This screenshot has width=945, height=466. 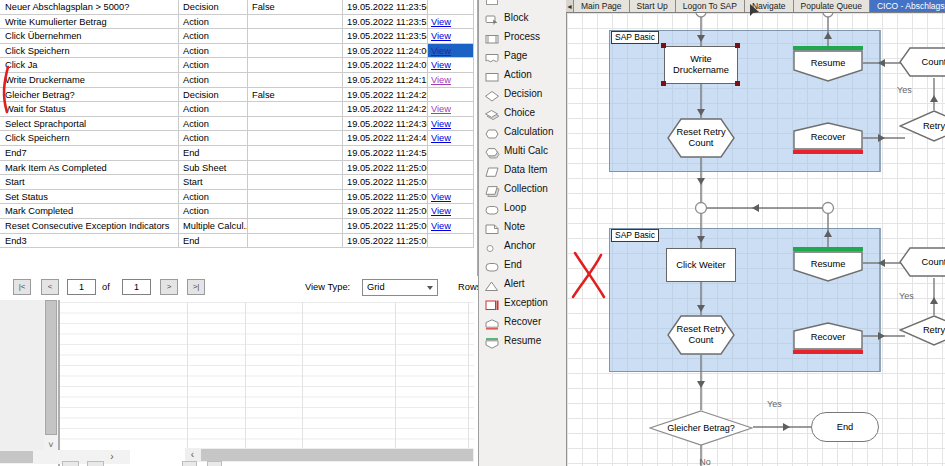 What do you see at coordinates (492, 170) in the screenshot?
I see `data-item-icon` at bounding box center [492, 170].